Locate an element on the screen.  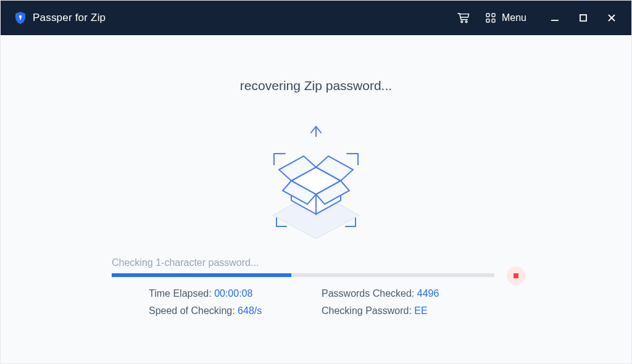
titlebar-left: Passper for Zip is located at coordinates (60, 18).